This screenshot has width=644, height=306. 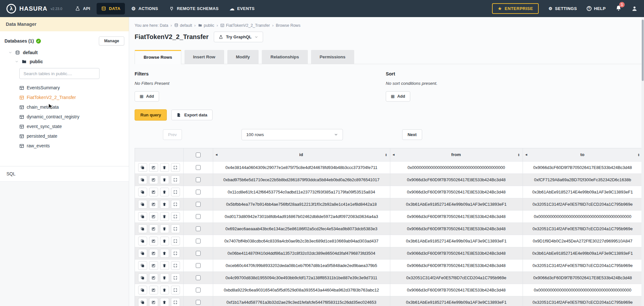 I want to click on select-all-checkbox, so click(x=198, y=155).